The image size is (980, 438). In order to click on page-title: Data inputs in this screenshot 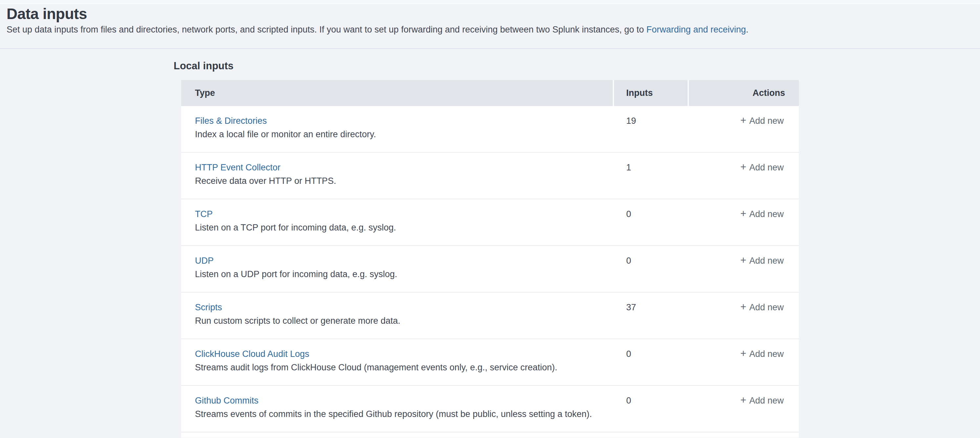, I will do `click(493, 14)`.